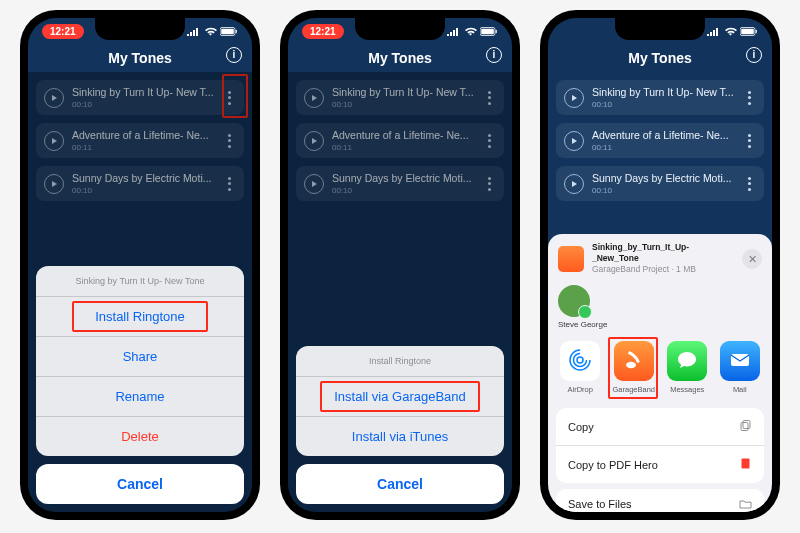  Describe the element at coordinates (687, 368) in the screenshot. I see `messages-button: Messages` at that location.